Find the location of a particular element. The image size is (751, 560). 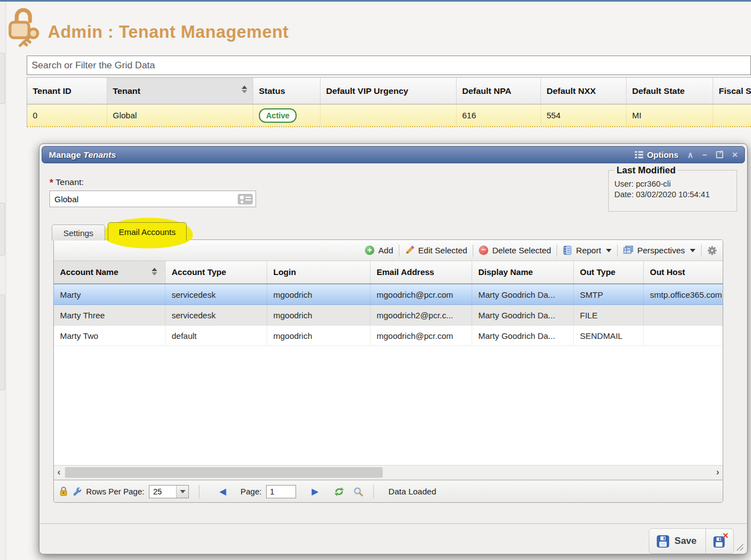

grid-search-input is located at coordinates (389, 66).